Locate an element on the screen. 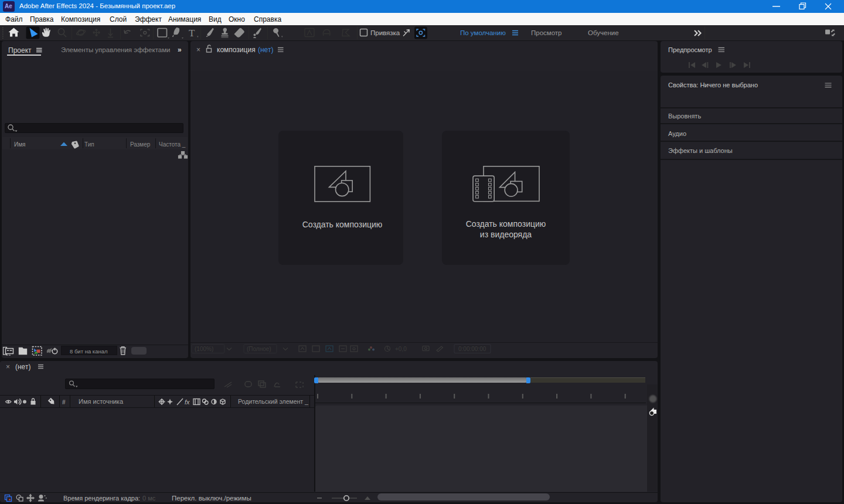 This screenshot has height=504, width=844. svg-text: По умолчанию is located at coordinates (483, 33).